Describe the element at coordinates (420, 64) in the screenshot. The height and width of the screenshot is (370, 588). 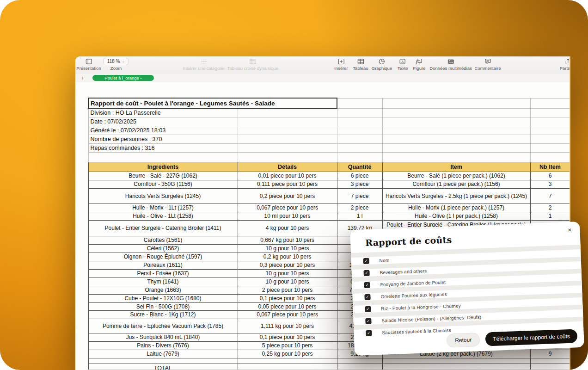
I see `shape-button: Figure` at that location.